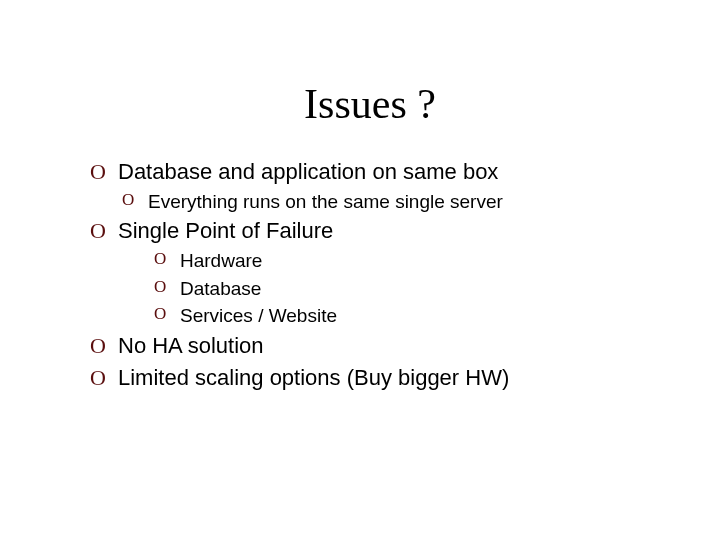 This screenshot has height=540, width=720. What do you see at coordinates (386, 202) in the screenshot?
I see `list-item: O Everything runs on the same single ser…` at bounding box center [386, 202].